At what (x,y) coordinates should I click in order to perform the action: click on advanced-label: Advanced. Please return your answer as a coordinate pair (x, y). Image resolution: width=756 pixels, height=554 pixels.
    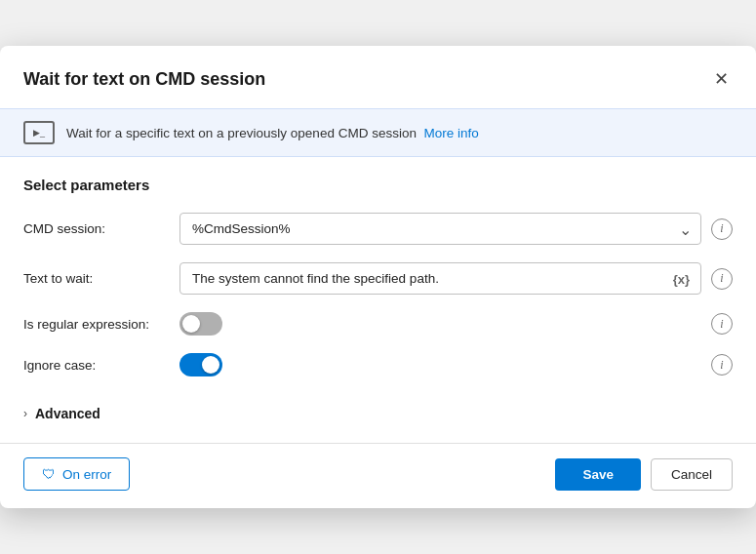
    Looking at the image, I should click on (68, 414).